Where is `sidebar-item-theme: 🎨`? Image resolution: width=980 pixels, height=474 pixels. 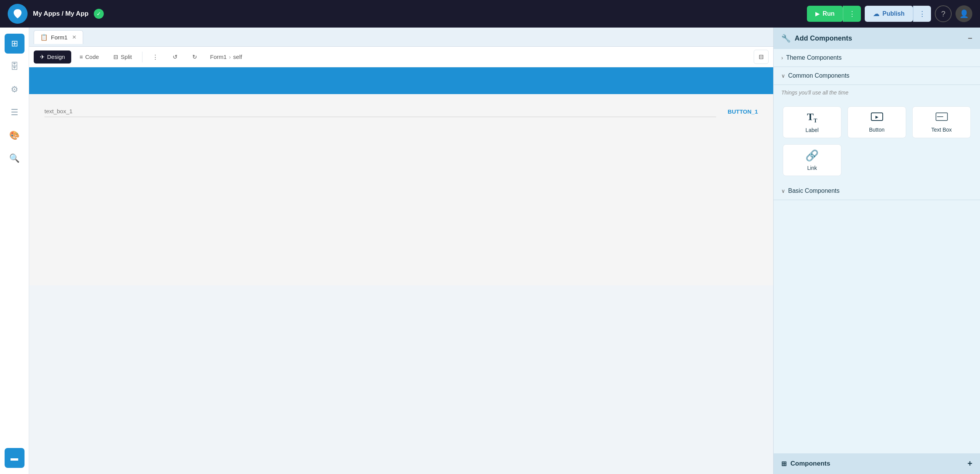
sidebar-item-theme: 🎨 is located at coordinates (15, 135).